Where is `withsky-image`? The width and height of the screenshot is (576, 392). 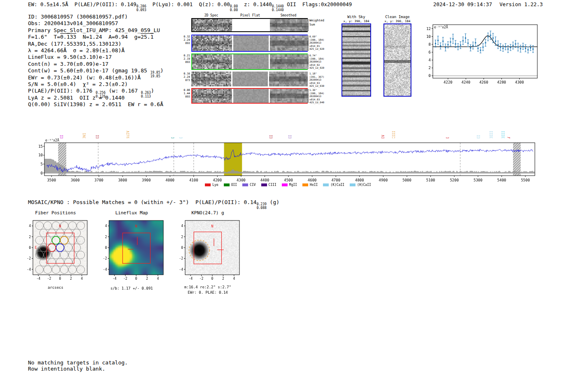 withsky-image is located at coordinates (356, 60).